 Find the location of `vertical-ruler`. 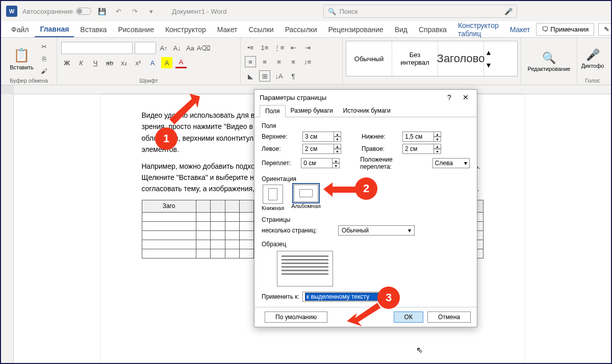

vertical-ruler is located at coordinates (7, 229).